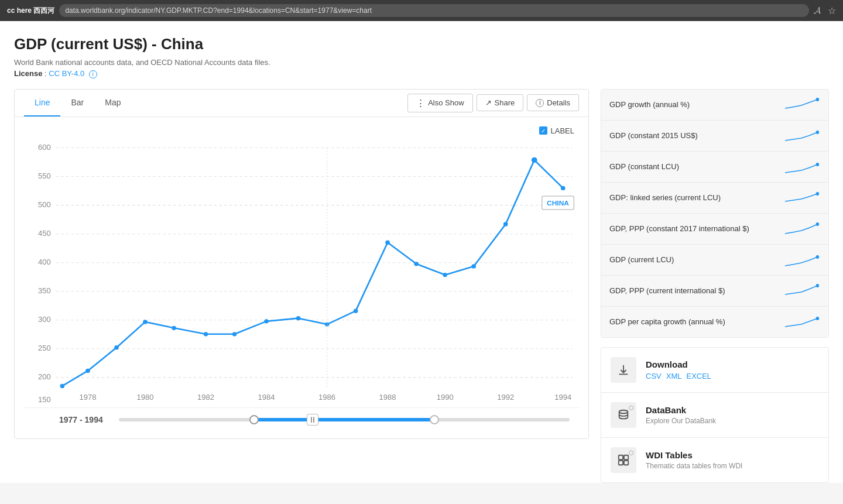 This screenshot has width=843, height=504. I want to click on range-track, so click(344, 420).